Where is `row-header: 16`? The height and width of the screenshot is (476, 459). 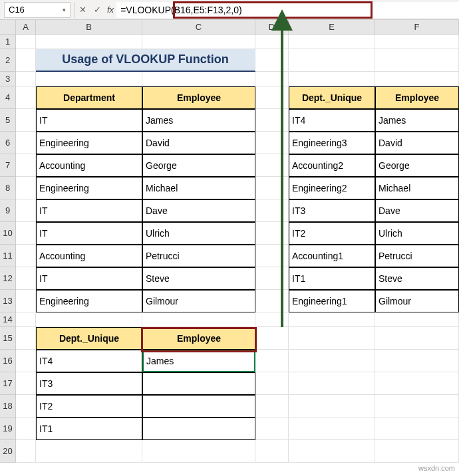
row-header: 16 is located at coordinates (8, 361).